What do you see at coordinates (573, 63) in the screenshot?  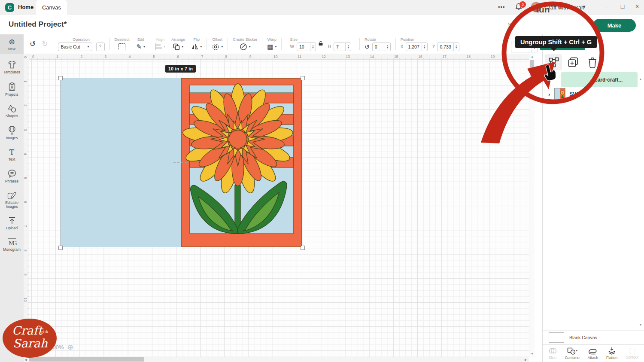 I see `duplicate-button` at bounding box center [573, 63].